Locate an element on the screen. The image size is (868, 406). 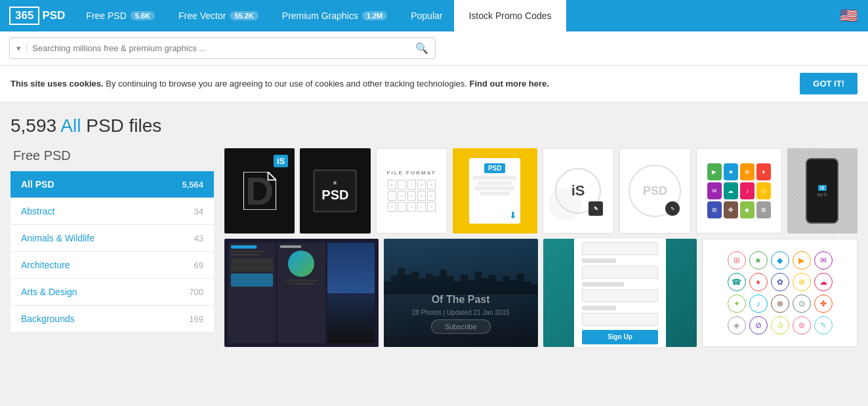
grid-item-psd-white: PSD ✎ is located at coordinates (655, 191).